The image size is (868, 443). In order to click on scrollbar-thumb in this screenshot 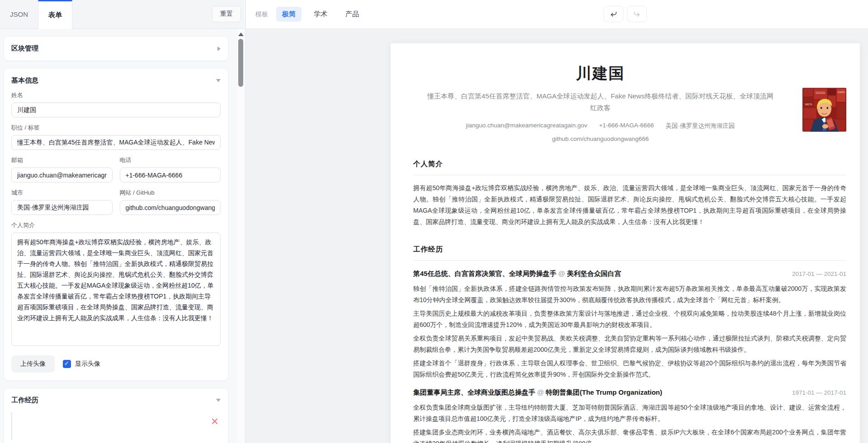, I will do `click(241, 63)`.